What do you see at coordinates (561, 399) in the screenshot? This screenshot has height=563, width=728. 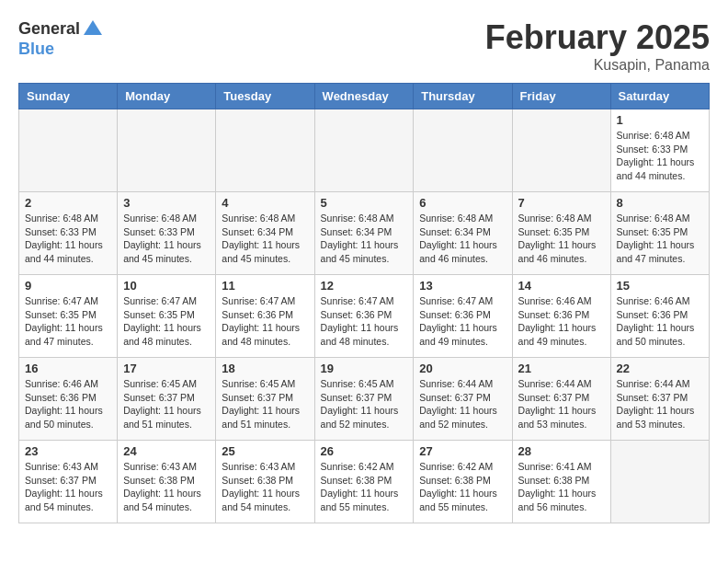 I see `calendar-cell: 21Sunrise: 6:44 AM Sunset: 6:37 PM Dayli…` at bounding box center [561, 399].